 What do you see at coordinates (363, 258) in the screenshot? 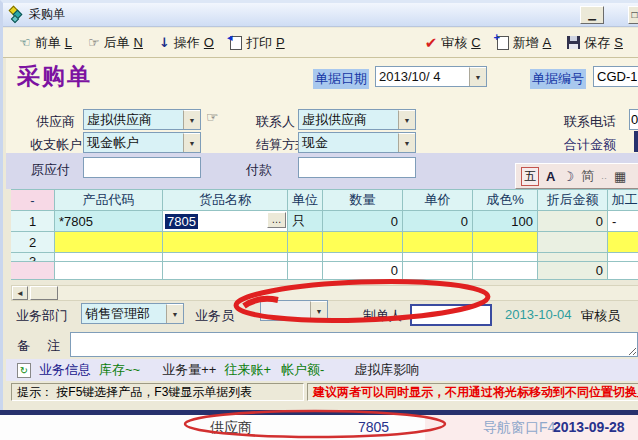
I see `row3-qty` at bounding box center [363, 258].